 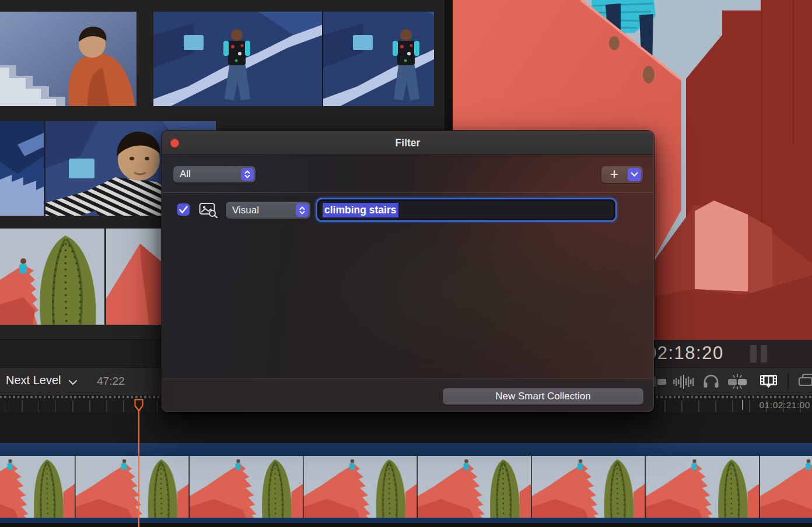 I want to click on browser-clip-cactus, so click(x=52, y=276).